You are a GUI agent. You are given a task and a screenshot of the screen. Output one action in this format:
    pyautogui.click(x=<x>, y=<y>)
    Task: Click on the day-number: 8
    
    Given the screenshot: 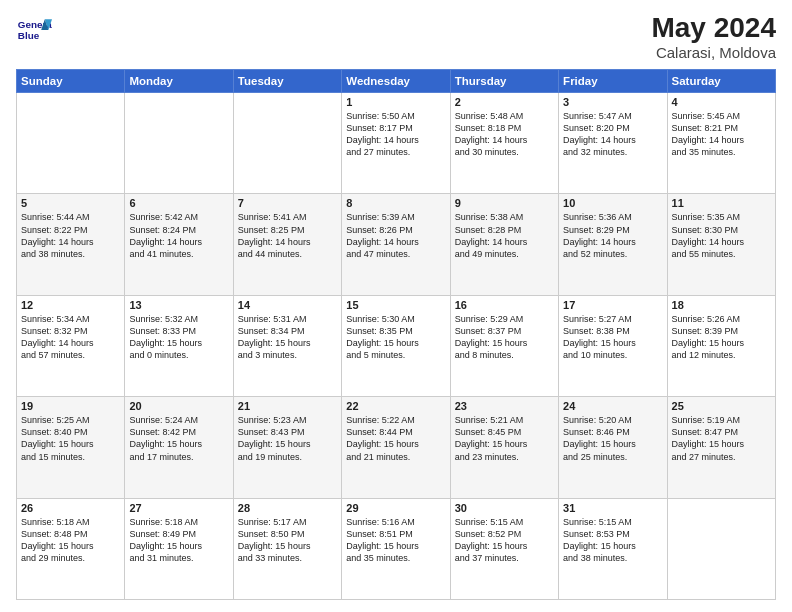 What is the action you would take?
    pyautogui.click(x=396, y=203)
    